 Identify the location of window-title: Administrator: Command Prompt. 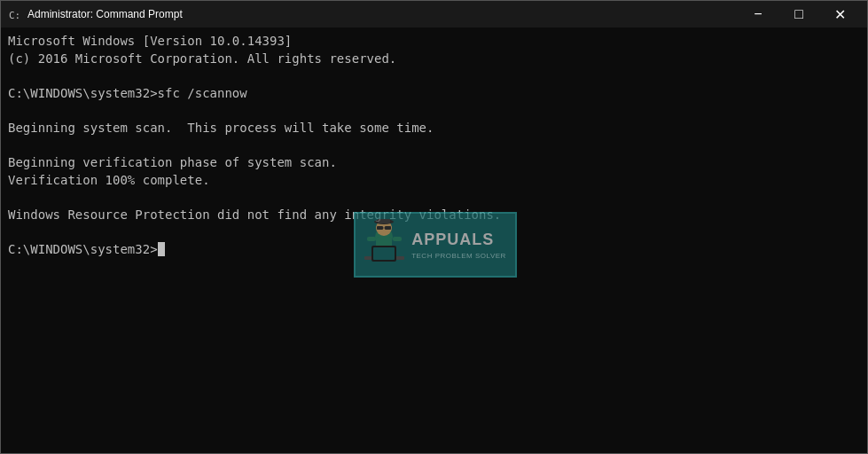
(383, 14).